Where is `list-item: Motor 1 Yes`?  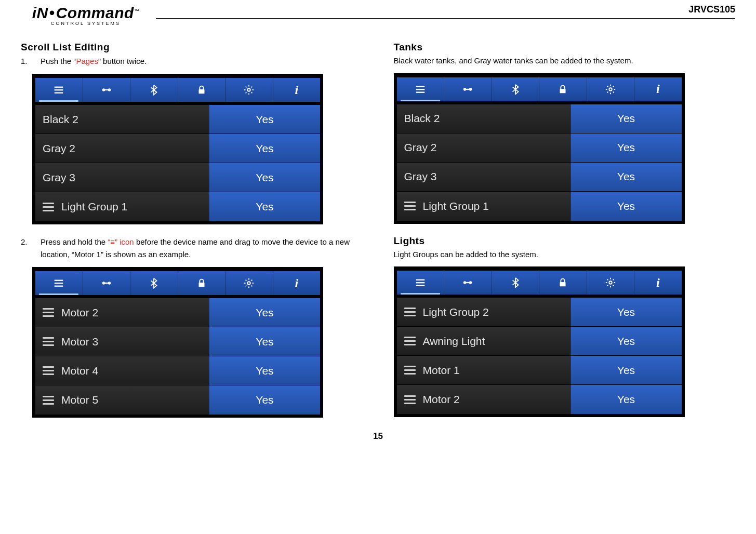 list-item: Motor 1 Yes is located at coordinates (539, 370).